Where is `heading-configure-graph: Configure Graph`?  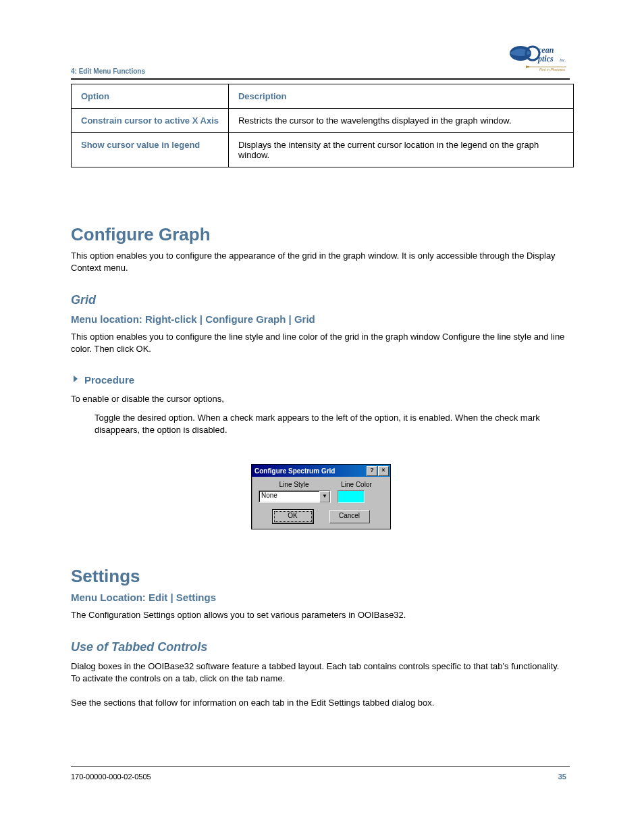
heading-configure-graph: Configure Graph is located at coordinates (320, 235).